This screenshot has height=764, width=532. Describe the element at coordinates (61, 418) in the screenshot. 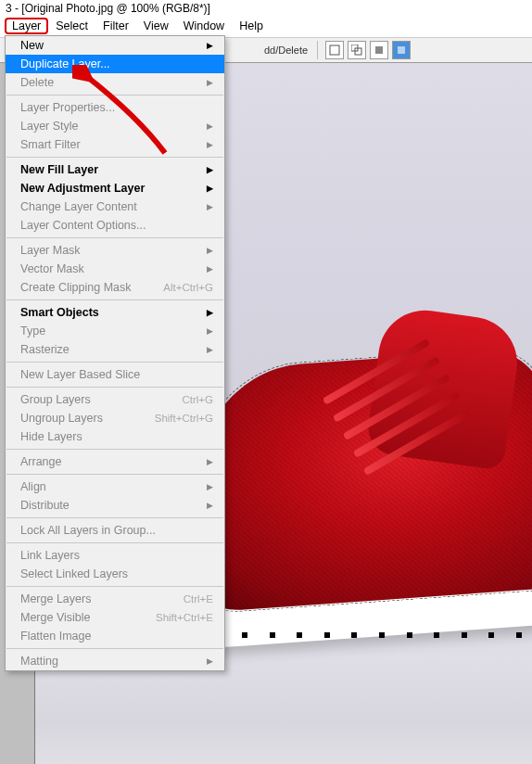

I see `menu-item-label: Ungroup Layers` at that location.